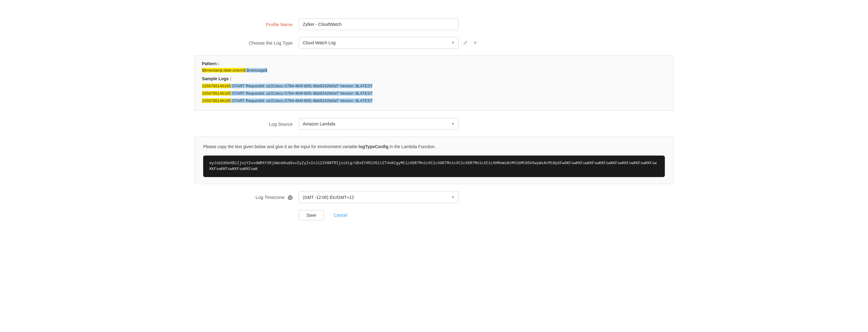 This screenshot has height=332, width=868. What do you see at coordinates (216, 93) in the screenshot?
I see `sample-log-2-timestamp: 1556785146165` at bounding box center [216, 93].